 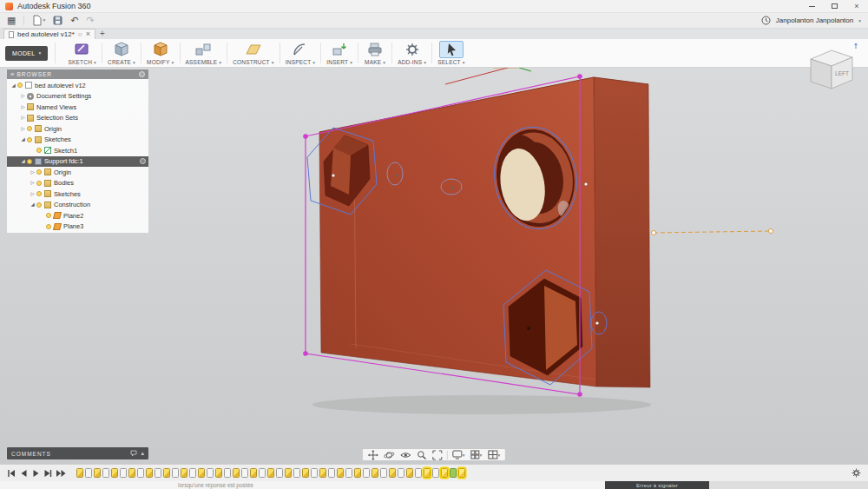 What do you see at coordinates (11, 473) in the screenshot?
I see `go-to-start-button` at bounding box center [11, 473].